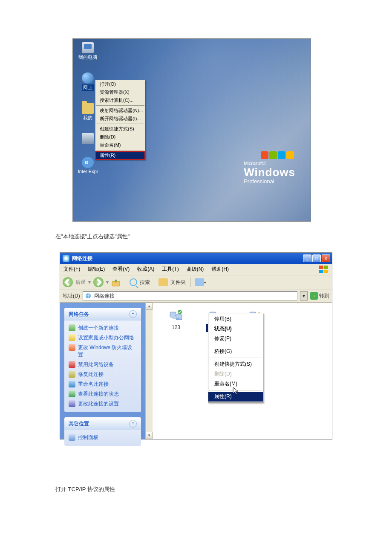  I want to click on go-button: → 转到, so click(320, 296).